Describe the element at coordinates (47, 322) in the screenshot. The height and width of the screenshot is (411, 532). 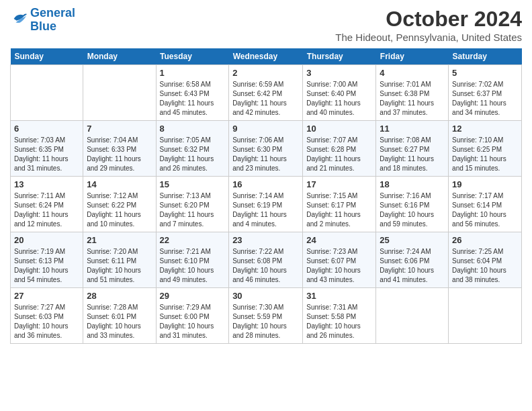
I see `day-info: Sunrise: 7:27 AMSunset: 6:03 PMDaylight:…` at that location.